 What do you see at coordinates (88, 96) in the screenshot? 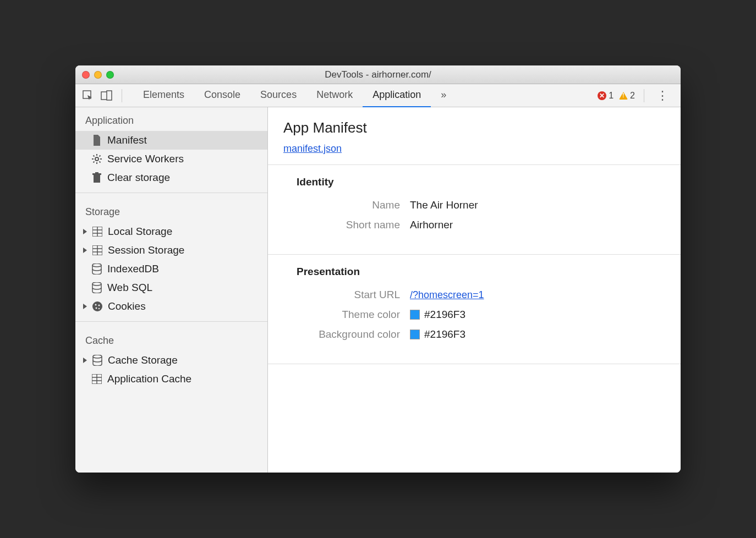
I see `inspect-element-icon` at bounding box center [88, 96].